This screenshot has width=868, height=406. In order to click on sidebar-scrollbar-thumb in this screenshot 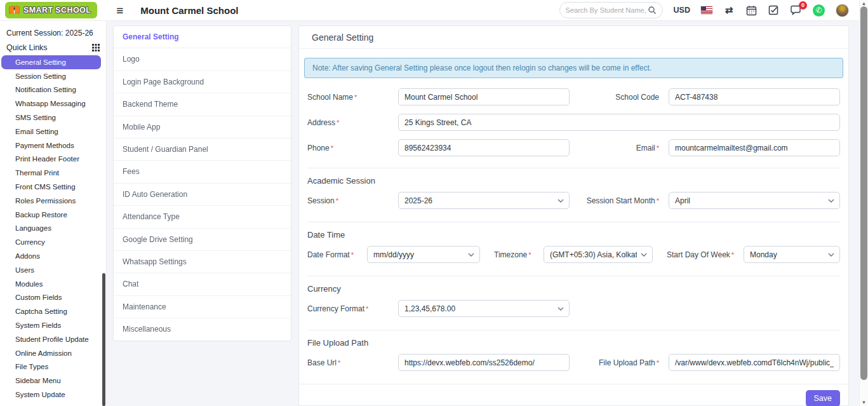, I will do `click(104, 339)`.